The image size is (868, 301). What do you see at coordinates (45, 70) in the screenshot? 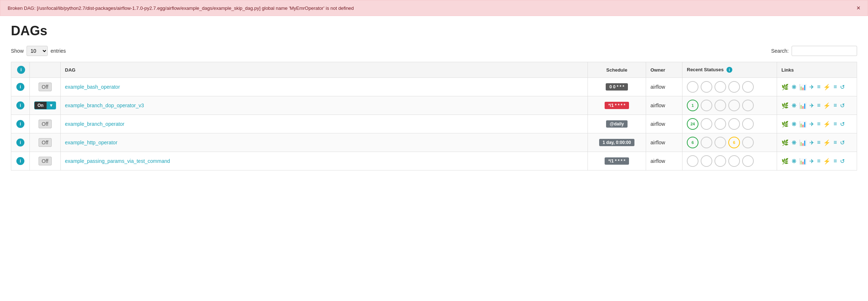
I see `col-header-toggle` at bounding box center [45, 70].